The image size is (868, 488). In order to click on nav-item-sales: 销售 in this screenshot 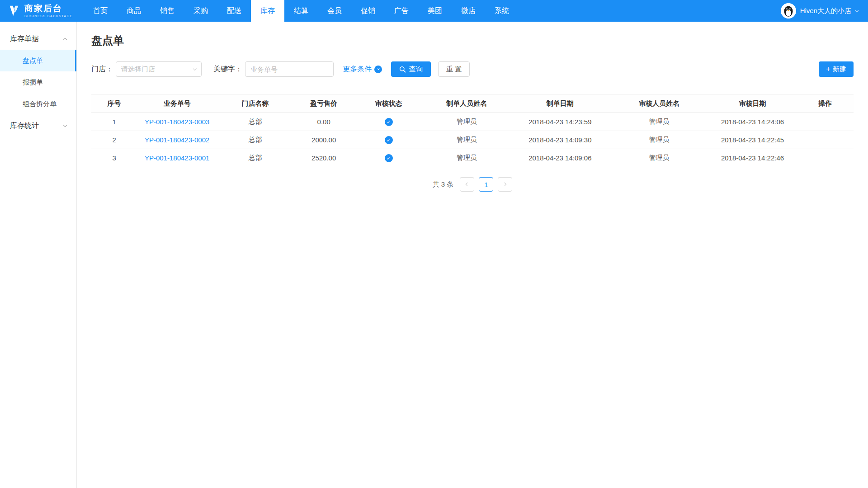, I will do `click(167, 11)`.